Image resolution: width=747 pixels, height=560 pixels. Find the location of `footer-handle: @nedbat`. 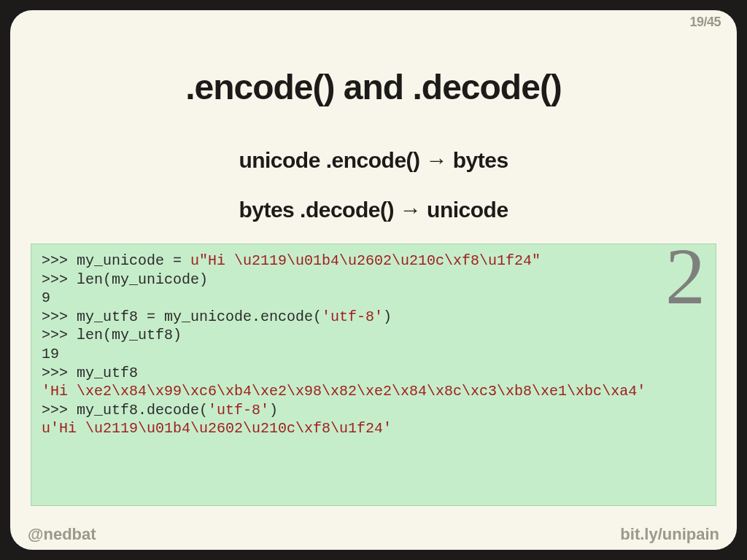

footer-handle: @nedbat is located at coordinates (62, 534).